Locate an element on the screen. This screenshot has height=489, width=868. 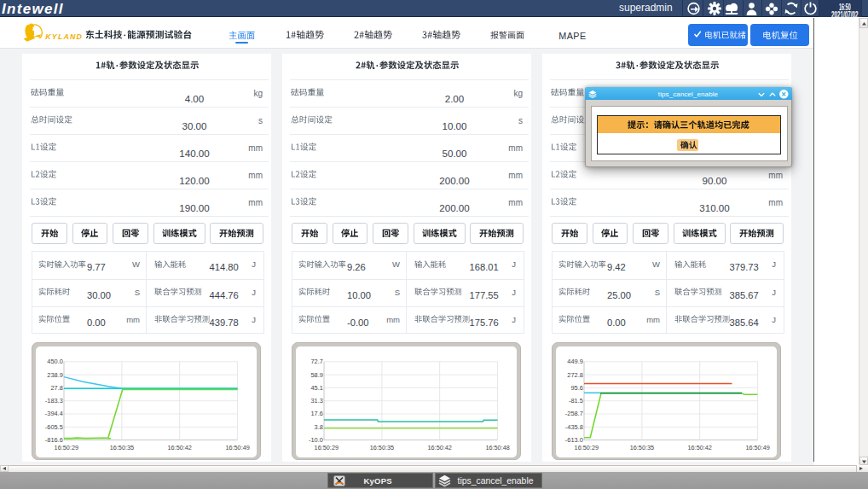
svg-text: 16:50:48 is located at coordinates (497, 447).